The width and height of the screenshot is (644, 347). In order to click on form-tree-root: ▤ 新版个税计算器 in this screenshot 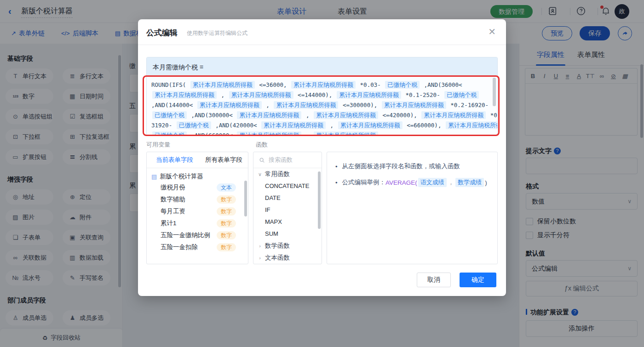, I will do `click(197, 175)`.